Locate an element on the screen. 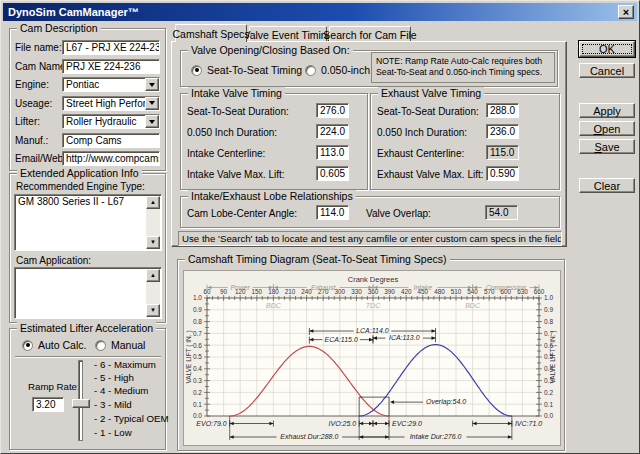 Image resolution: width=640 pixels, height=454 pixels. tab-search-for-cam-file: Search for Cam File is located at coordinates (370, 34).